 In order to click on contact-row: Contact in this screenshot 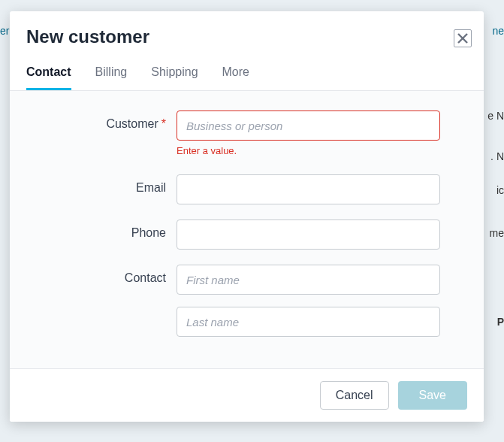, I will do `click(236, 301)`.